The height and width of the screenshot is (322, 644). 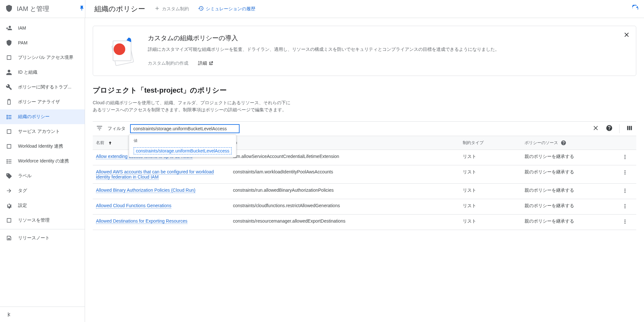 What do you see at coordinates (43, 191) in the screenshot?
I see `sidebar-item-11: タグ` at bounding box center [43, 191].